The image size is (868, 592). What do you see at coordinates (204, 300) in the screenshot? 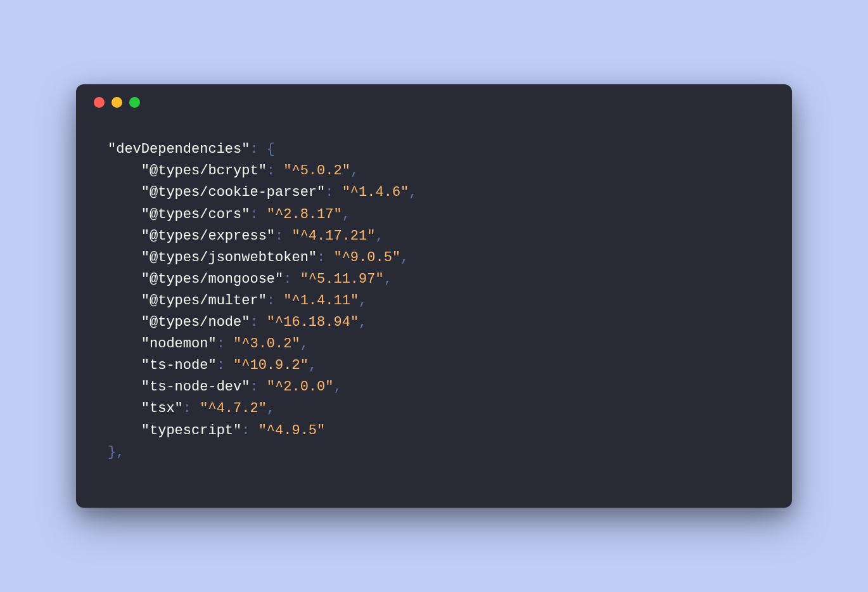
I see `dep-key: "@types/multer"` at bounding box center [204, 300].